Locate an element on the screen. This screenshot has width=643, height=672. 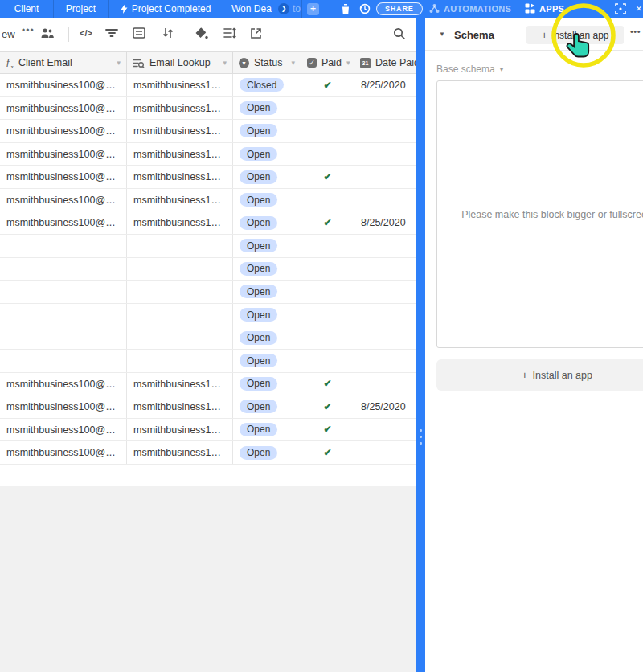
base-schema-dropdown: Base schema ▾ is located at coordinates (469, 69).